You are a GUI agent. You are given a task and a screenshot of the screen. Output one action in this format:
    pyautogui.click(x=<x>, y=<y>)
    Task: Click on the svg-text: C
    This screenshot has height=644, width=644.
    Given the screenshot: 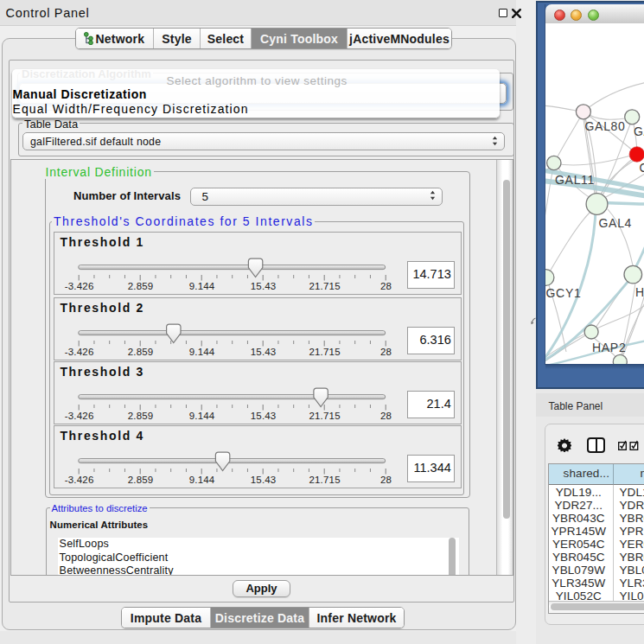 What is the action you would take?
    pyautogui.click(x=641, y=168)
    